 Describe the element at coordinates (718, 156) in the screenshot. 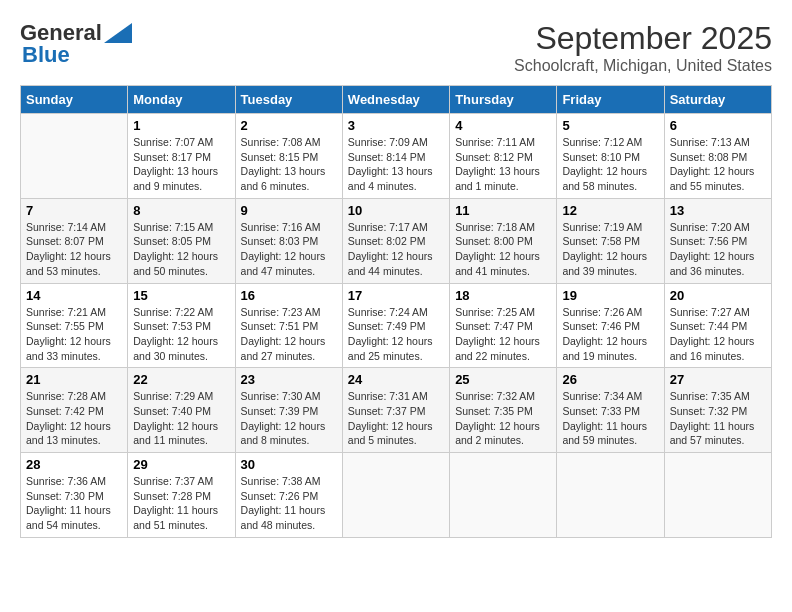

I see `calendar-cell: 6Sunrise: 7:13 AM Sunset: 8:08 PM Daylig…` at that location.